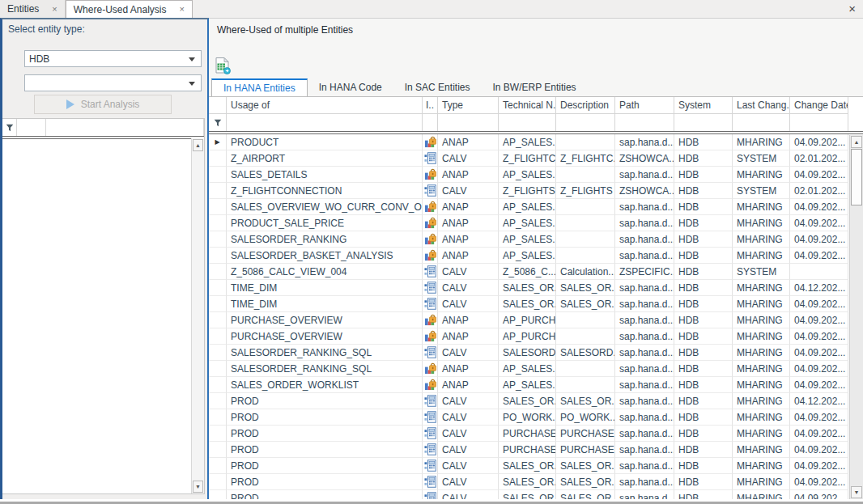 Image resolution: width=863 pixels, height=504 pixels. I want to click on header-change-date: Change Date, so click(819, 105).